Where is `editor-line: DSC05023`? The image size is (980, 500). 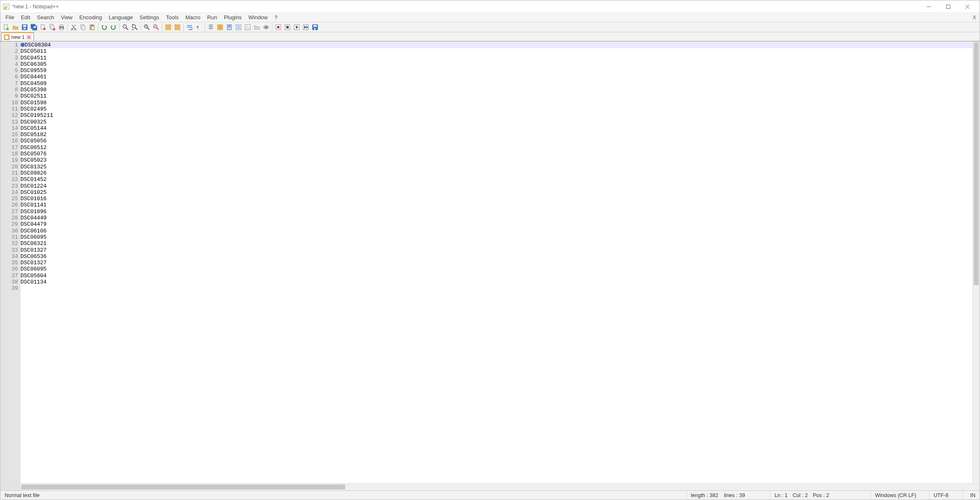 editor-line: DSC05023 is located at coordinates (496, 160).